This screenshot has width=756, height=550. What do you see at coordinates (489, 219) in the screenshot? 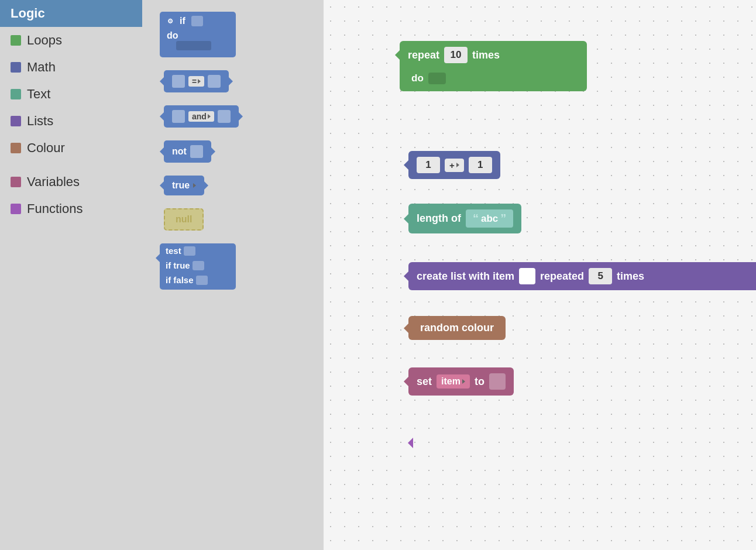
I see `text-value: abc` at bounding box center [489, 219].